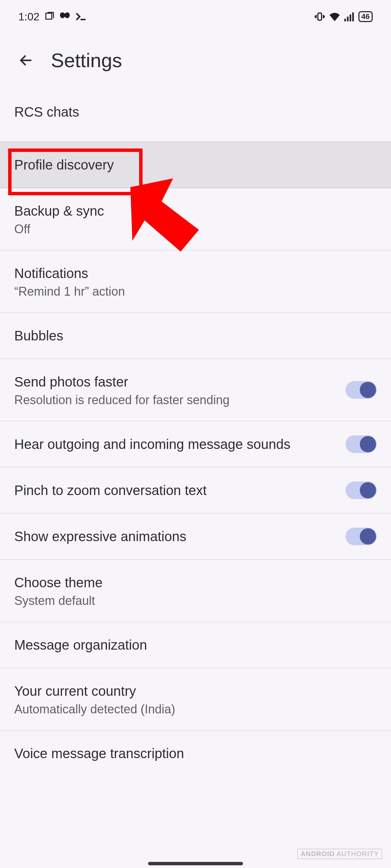 The height and width of the screenshot is (868, 391). I want to click on terminal-icon, so click(81, 17).